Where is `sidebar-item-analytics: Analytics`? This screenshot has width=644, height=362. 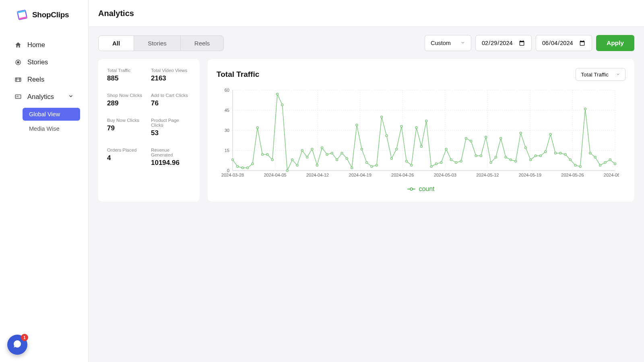 sidebar-item-analytics: Analytics is located at coordinates (44, 97).